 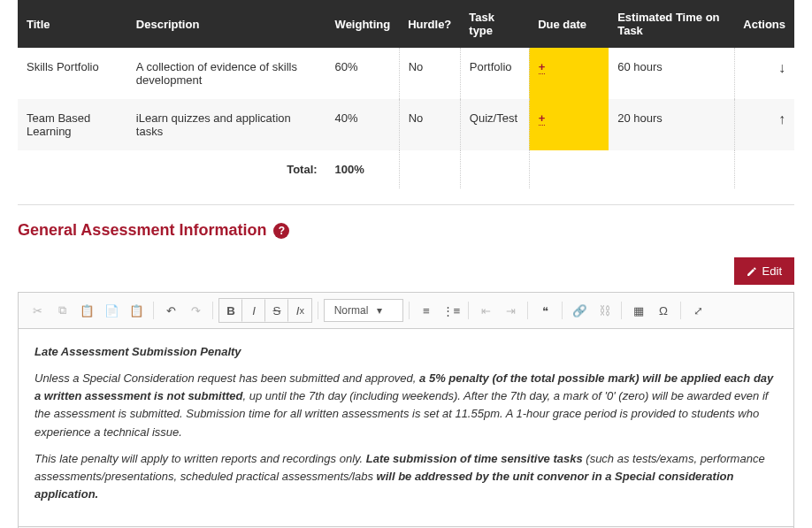 I want to click on cell-actions: ↓, so click(x=764, y=73).